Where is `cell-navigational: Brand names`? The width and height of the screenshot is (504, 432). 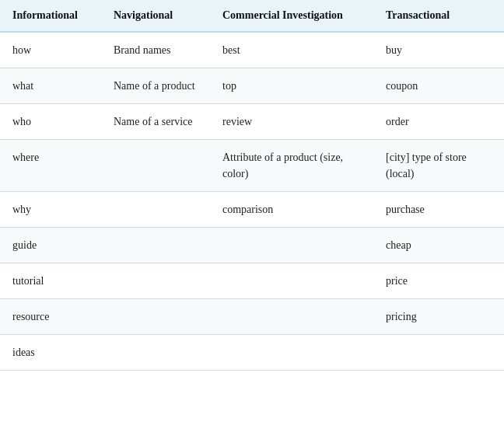
cell-navigational: Brand names is located at coordinates (156, 50).